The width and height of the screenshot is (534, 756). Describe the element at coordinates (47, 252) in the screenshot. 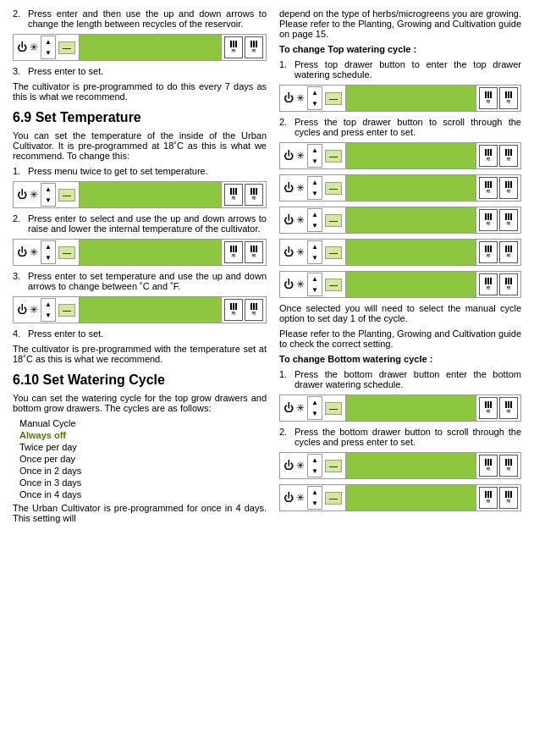

I see `cp3-left: ⏻ ✳ ▲ ▼ —` at that location.